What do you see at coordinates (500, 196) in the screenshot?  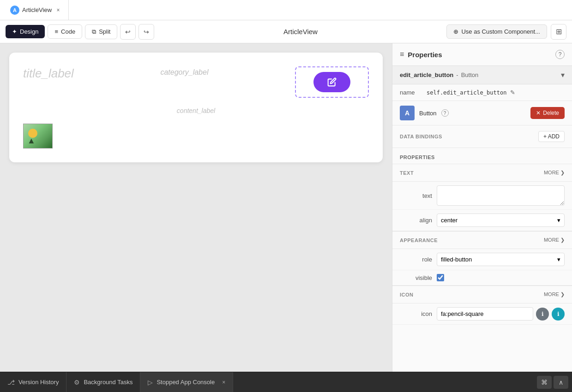 I see `text-prop-input` at bounding box center [500, 196].